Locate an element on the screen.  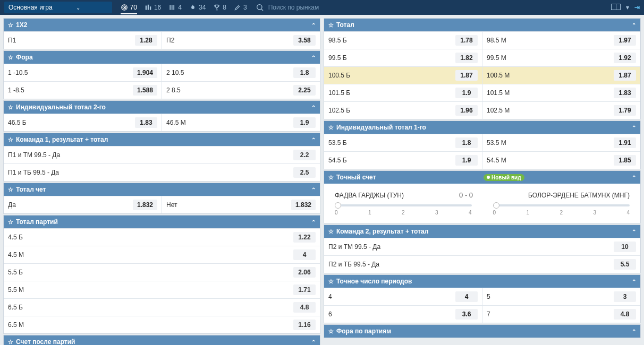
odd-cell: 102.5 Б1.96 is located at coordinates (403, 110).